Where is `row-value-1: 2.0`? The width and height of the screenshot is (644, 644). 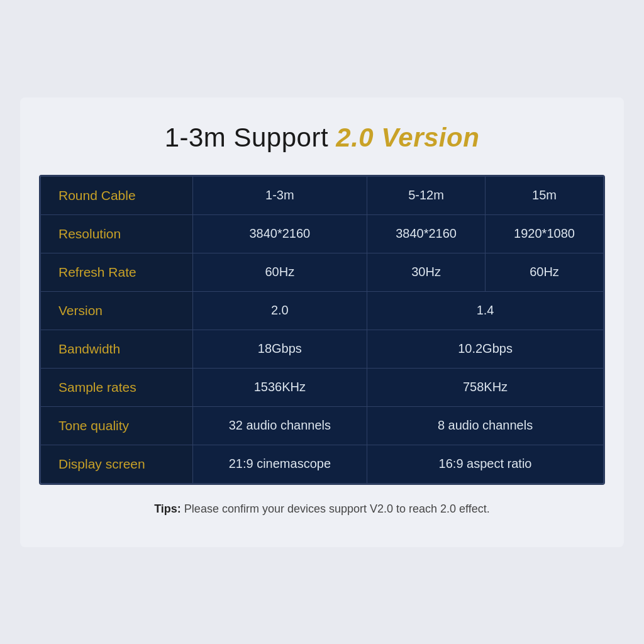
row-value-1: 2.0 is located at coordinates (279, 311).